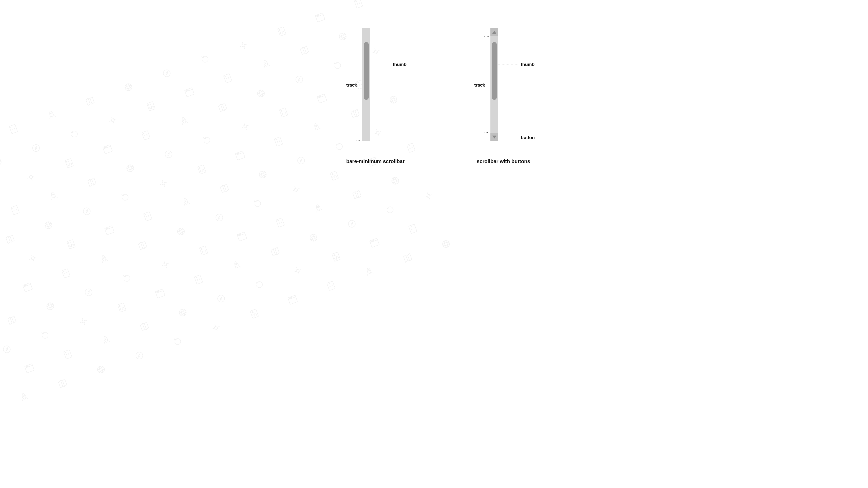 The image size is (868, 488). Describe the element at coordinates (352, 85) in the screenshot. I see `label-track: track` at that location.